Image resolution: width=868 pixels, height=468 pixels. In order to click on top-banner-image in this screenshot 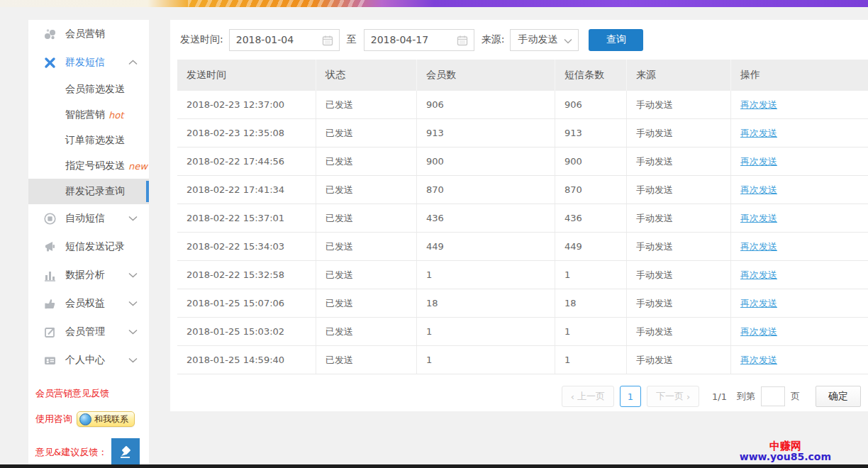, I will do `click(434, 4)`.